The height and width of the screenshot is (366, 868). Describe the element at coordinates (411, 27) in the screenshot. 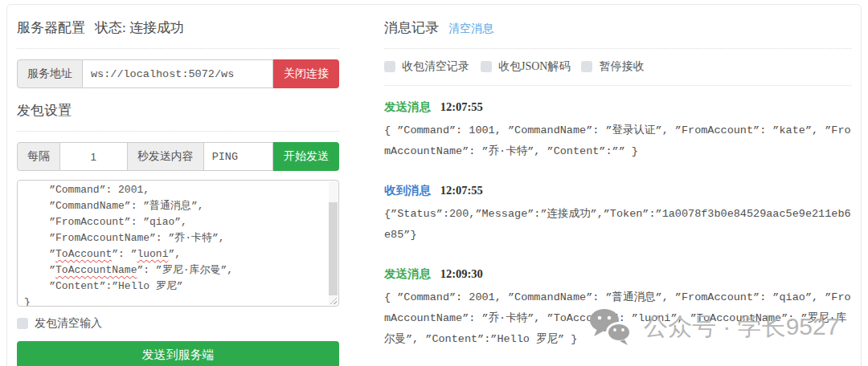

I see `message-log-title: 消息记录` at that location.